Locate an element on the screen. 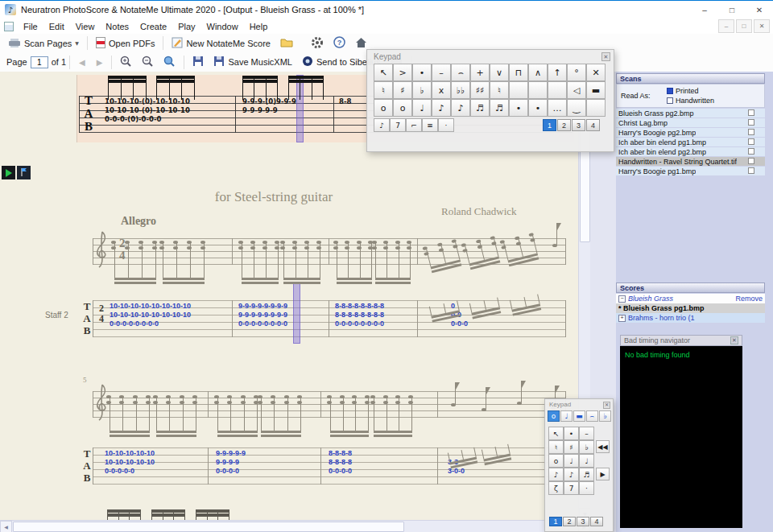 The width and height of the screenshot is (773, 532). printed-checkbox is located at coordinates (670, 91).